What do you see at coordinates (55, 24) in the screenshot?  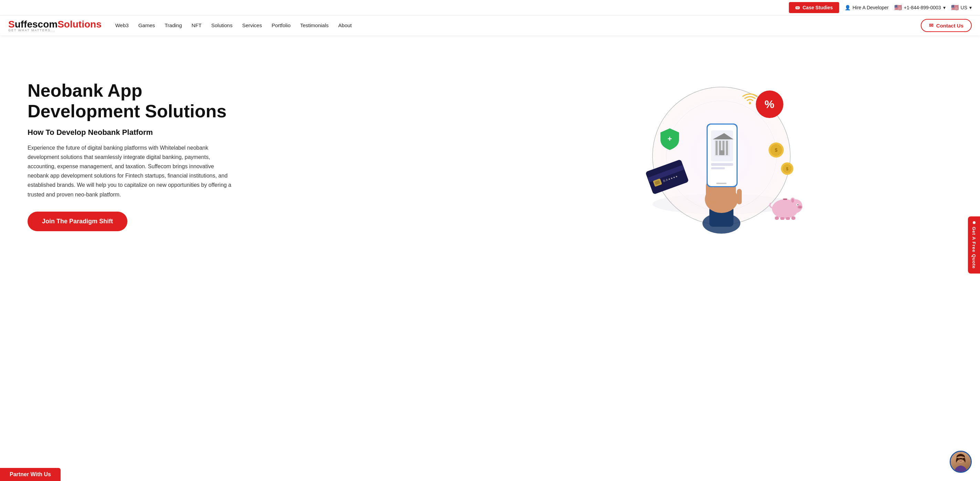 I see `logo-text: SuffescomSolutions` at bounding box center [55, 24].